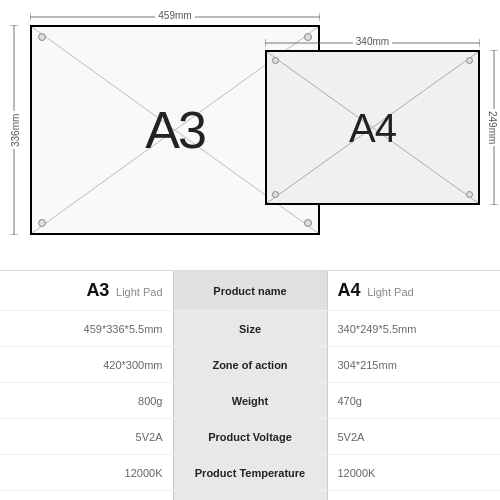 The image size is (500, 500). What do you see at coordinates (414, 401) in the screenshot?
I see `a4-weight: 470g` at bounding box center [414, 401].